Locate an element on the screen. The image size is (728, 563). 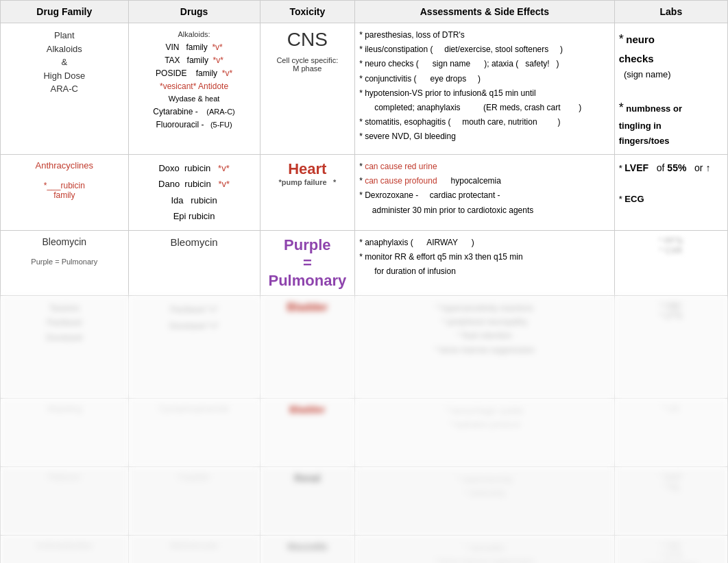
epi-rubicin: Epi rubicin is located at coordinates (195, 216).